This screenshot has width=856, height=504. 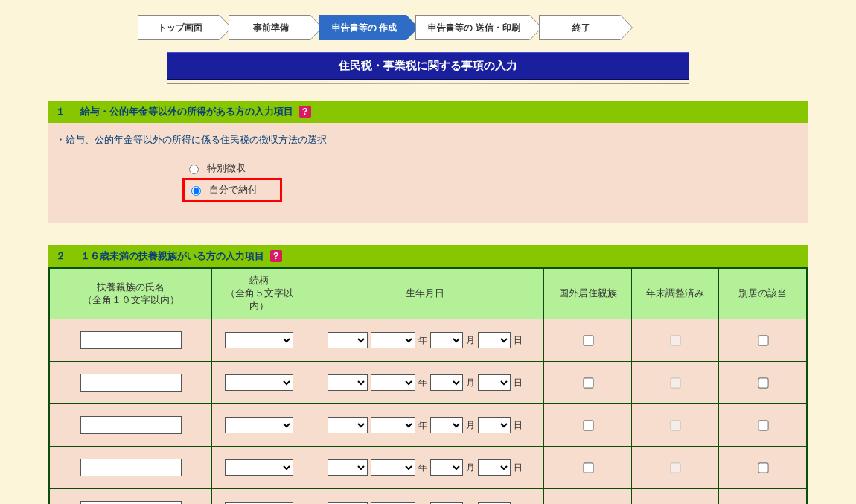 What do you see at coordinates (194, 170) in the screenshot?
I see `radio-tokubetsu` at bounding box center [194, 170].